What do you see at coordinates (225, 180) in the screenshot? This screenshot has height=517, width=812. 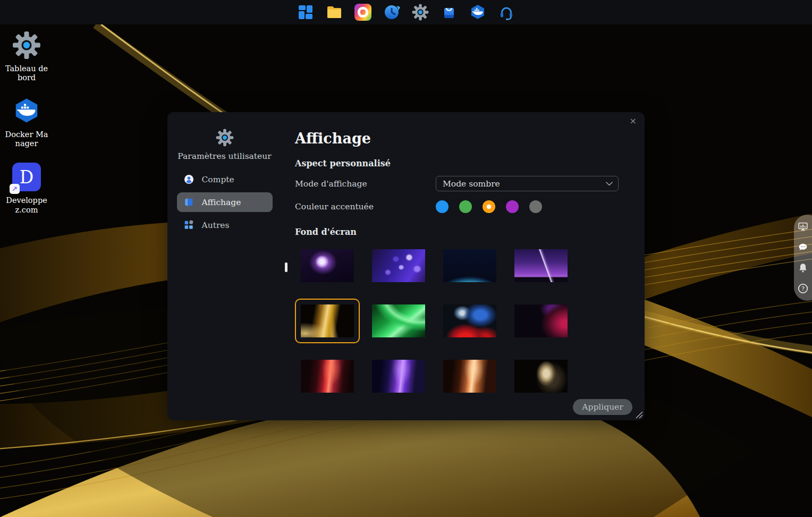 I see `sidebar-item-compte: Compte` at bounding box center [225, 180].